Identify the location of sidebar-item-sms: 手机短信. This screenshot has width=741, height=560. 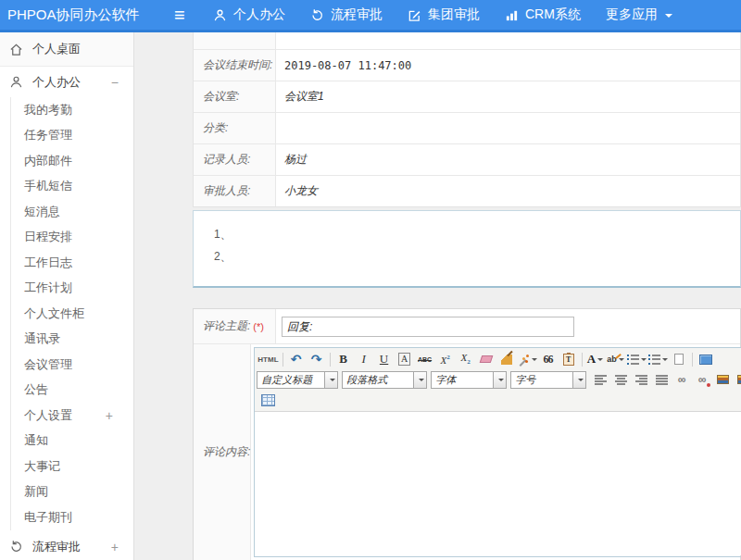
(72, 187).